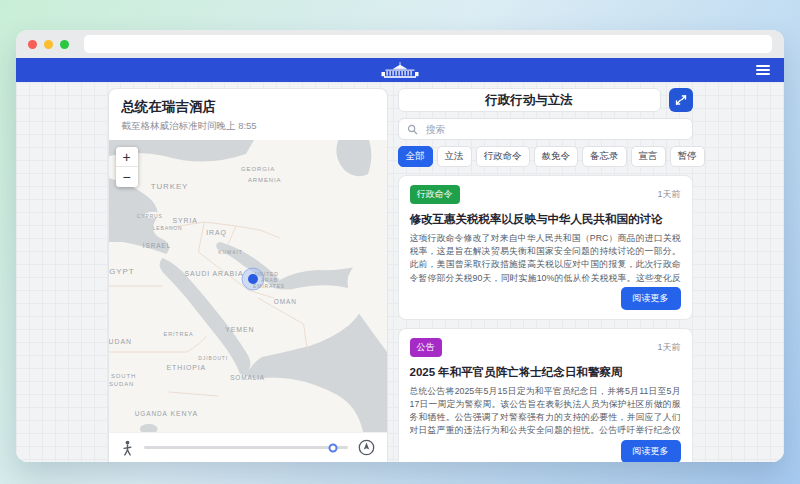 The height and width of the screenshot is (484, 800). I want to click on filter-tab-pardon: 赦免令, so click(556, 156).